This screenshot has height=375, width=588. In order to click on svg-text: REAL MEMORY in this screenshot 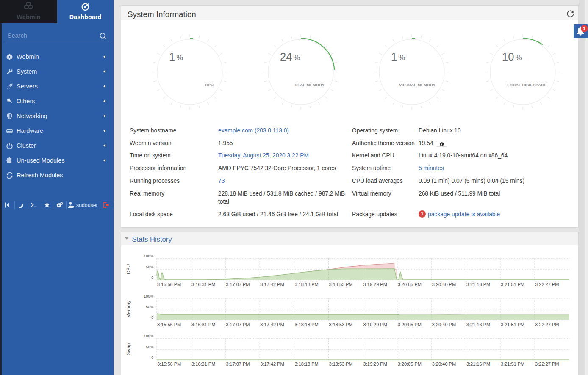, I will do `click(309, 85)`.